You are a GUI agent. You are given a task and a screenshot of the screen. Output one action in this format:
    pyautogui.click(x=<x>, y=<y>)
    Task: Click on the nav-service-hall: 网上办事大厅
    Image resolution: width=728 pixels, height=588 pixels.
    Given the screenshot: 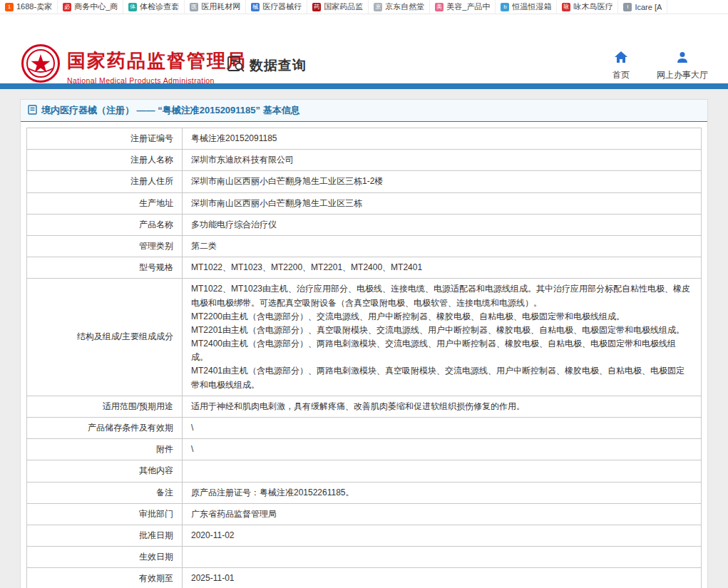 What is the action you would take?
    pyautogui.click(x=682, y=66)
    